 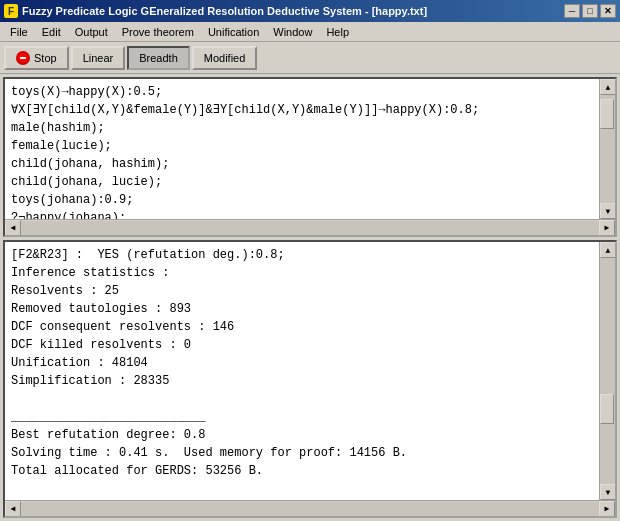 I want to click on bottom-scrollbar-horizontal: ◀ ▶, so click(x=310, y=508).